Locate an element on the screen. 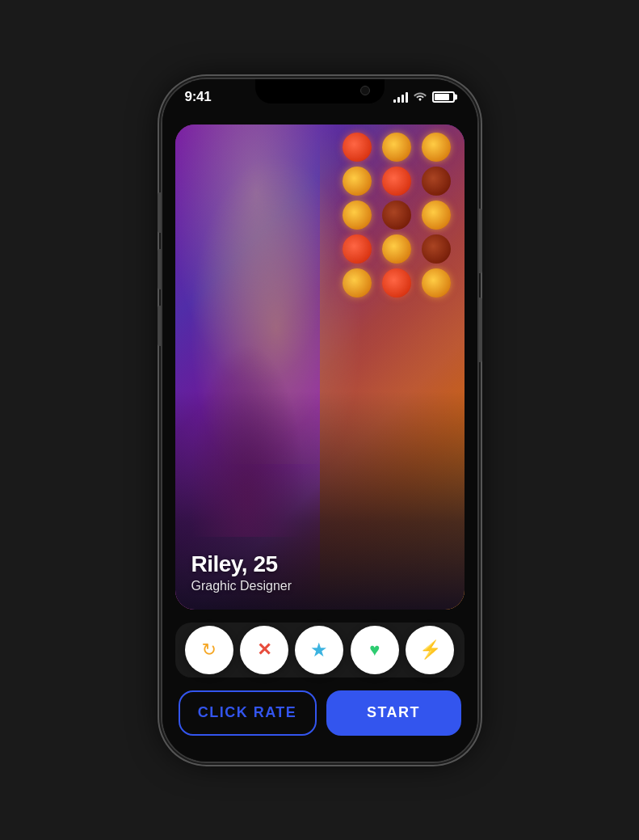  like-button: ♥ is located at coordinates (375, 650).